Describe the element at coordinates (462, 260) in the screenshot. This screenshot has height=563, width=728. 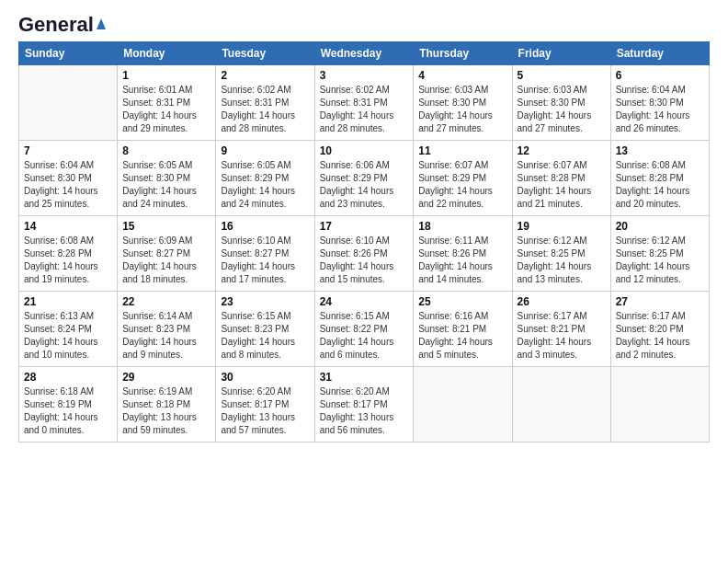
I see `day-info: Sunrise: 6:11 AM Sunset: 8:26 PM Dayligh…` at that location.